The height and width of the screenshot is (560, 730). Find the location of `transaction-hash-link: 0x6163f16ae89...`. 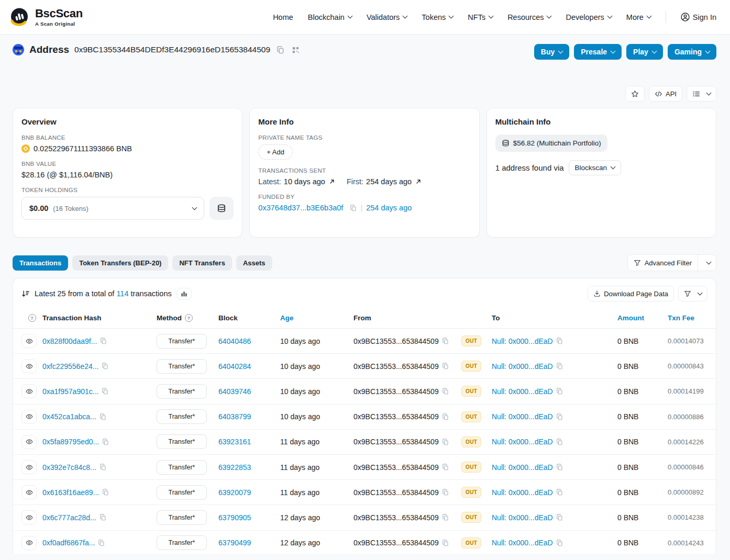

transaction-hash-link: 0x6163f16ae89... is located at coordinates (71, 492).